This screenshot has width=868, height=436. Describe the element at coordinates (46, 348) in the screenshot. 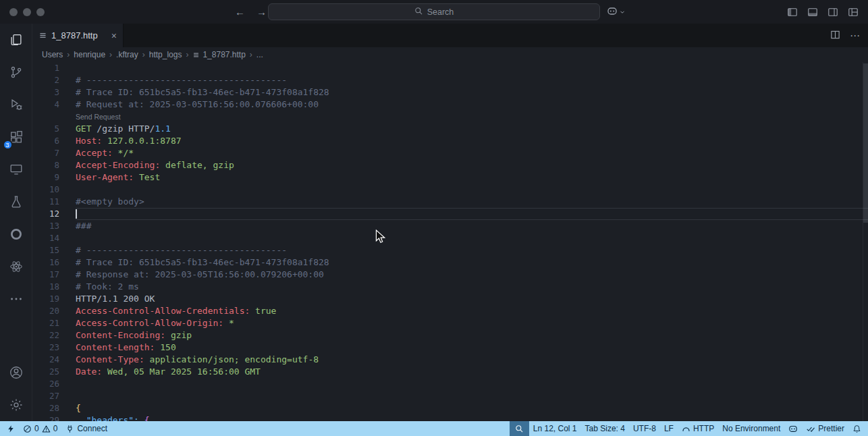

I see `line-number: 23` at that location.